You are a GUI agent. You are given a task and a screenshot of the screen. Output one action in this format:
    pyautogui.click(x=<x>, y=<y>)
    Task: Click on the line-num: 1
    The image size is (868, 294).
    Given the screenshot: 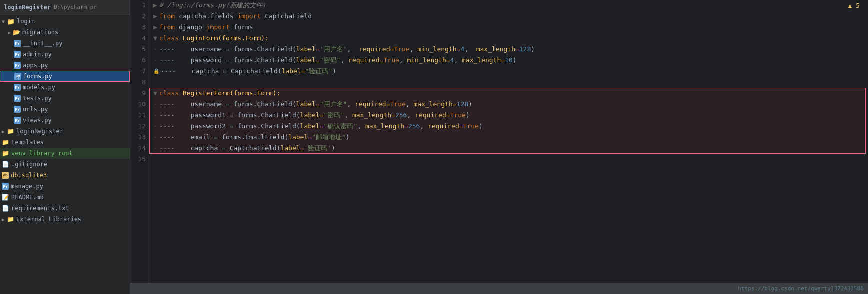 What is the action you would take?
    pyautogui.click(x=140, y=6)
    